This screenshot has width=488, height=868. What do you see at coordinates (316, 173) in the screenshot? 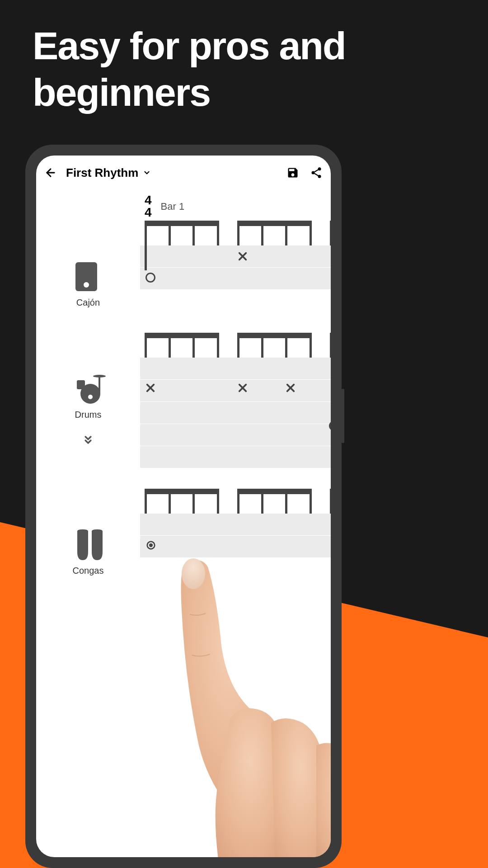
I see `share-button` at bounding box center [316, 173].